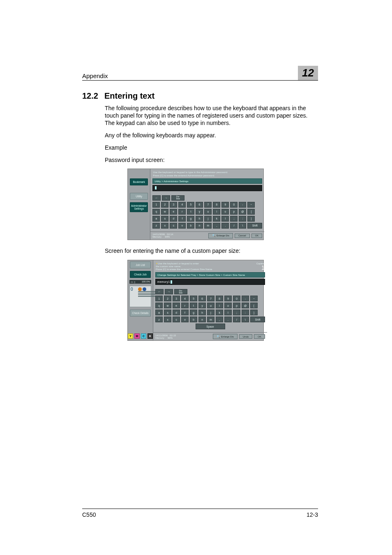 The image size is (392, 555). I want to click on password-input, so click(207, 188).